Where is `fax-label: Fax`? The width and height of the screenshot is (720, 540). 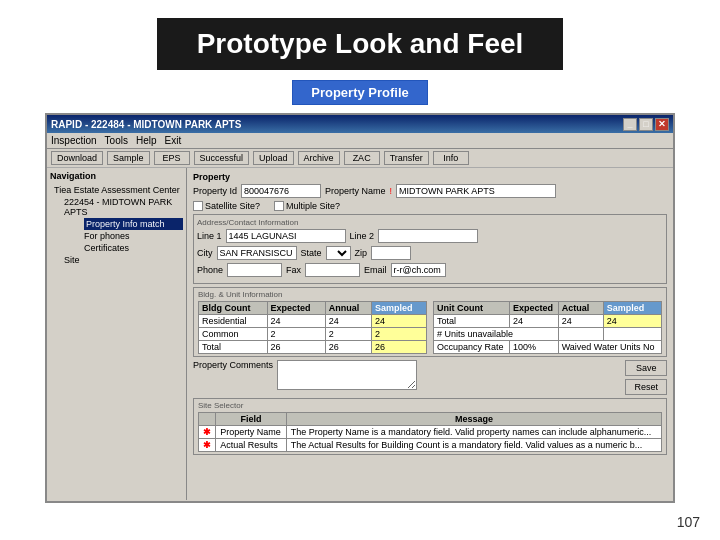
fax-label: Fax is located at coordinates (294, 270).